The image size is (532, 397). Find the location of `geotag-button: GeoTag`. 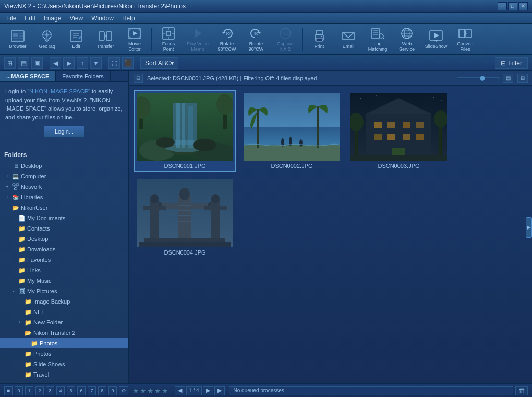

geotag-button: GeoTag is located at coordinates (47, 39).